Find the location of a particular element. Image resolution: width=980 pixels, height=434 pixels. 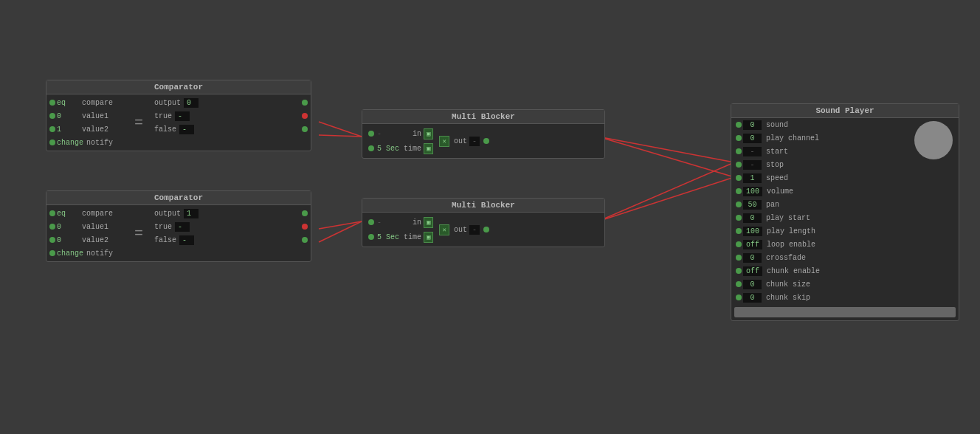

blocker2-time-port is located at coordinates (371, 237).